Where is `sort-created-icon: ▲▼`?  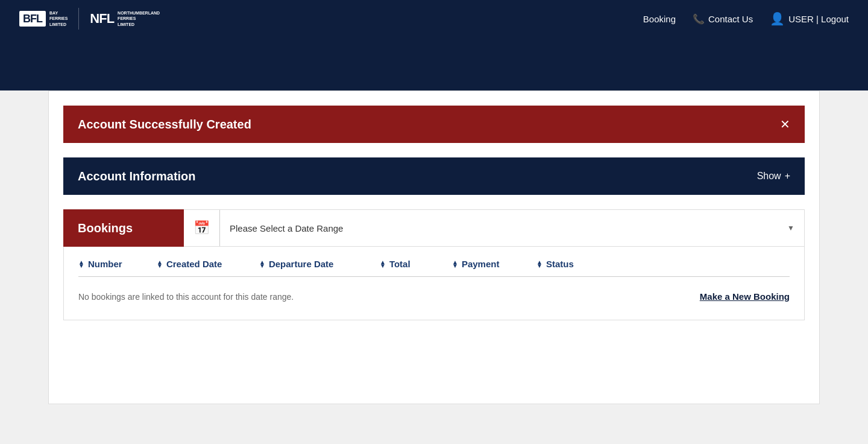 sort-created-icon: ▲▼ is located at coordinates (160, 264).